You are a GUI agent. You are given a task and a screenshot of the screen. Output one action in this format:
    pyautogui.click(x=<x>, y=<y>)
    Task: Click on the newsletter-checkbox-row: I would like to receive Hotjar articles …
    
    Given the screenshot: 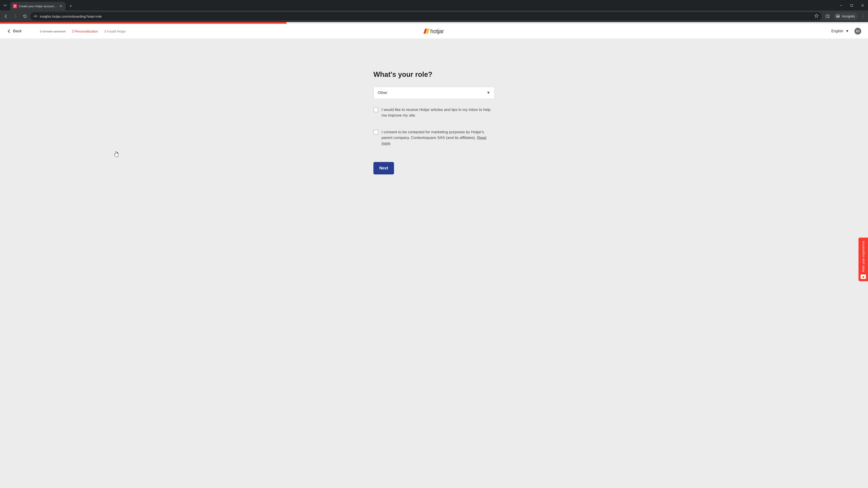 What is the action you would take?
    pyautogui.click(x=434, y=112)
    